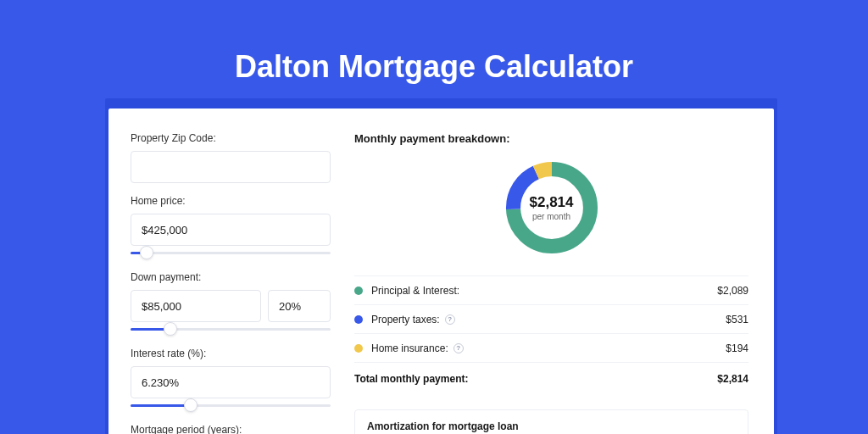 Image resolution: width=868 pixels, height=434 pixels. What do you see at coordinates (732, 291) in the screenshot?
I see `legend-value: $2,089` at bounding box center [732, 291].